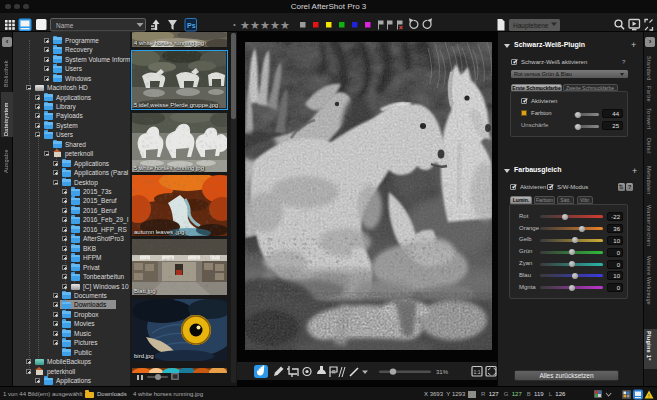 The width and height of the screenshot is (657, 400). What do you see at coordinates (442, 372) in the screenshot?
I see `svg-text: 31%` at bounding box center [442, 372].